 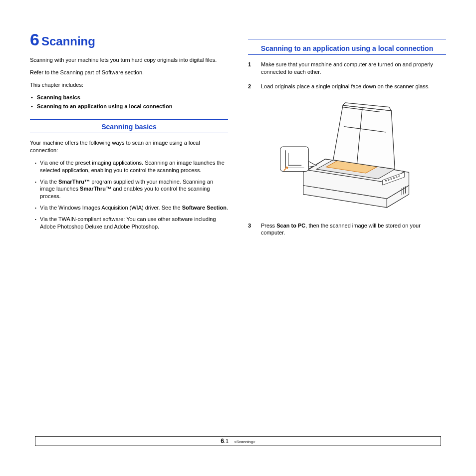 I want to click on step-3: Press Scan to PC, then the scanned image…, so click(x=347, y=230).